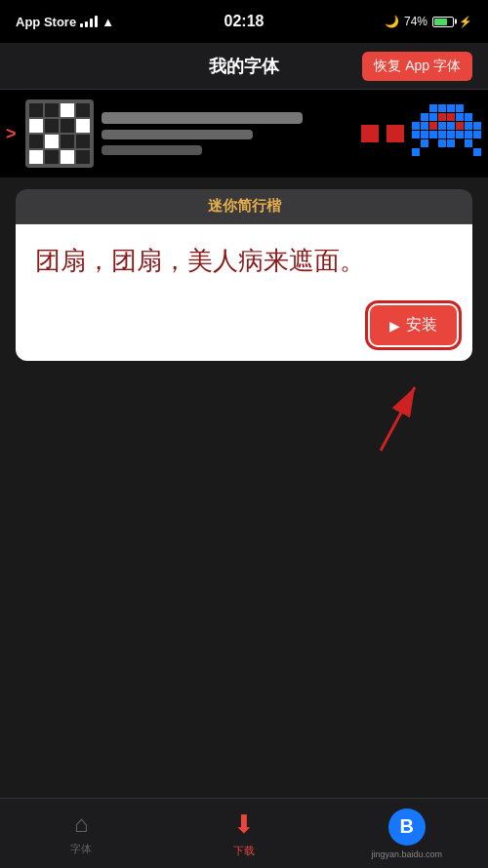  What do you see at coordinates (107, 21) in the screenshot?
I see `wifi-icon: ▲` at bounding box center [107, 21].